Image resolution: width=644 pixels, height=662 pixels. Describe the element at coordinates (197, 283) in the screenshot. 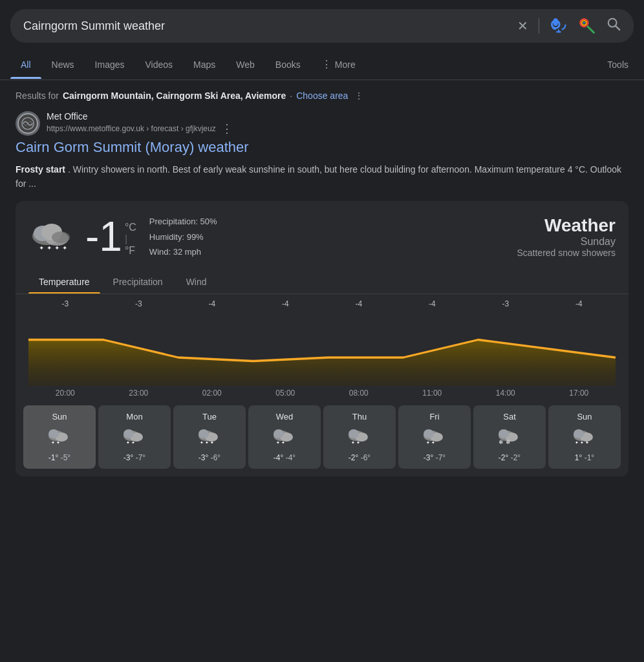

I see `weather-tab-wind: Wind` at that location.